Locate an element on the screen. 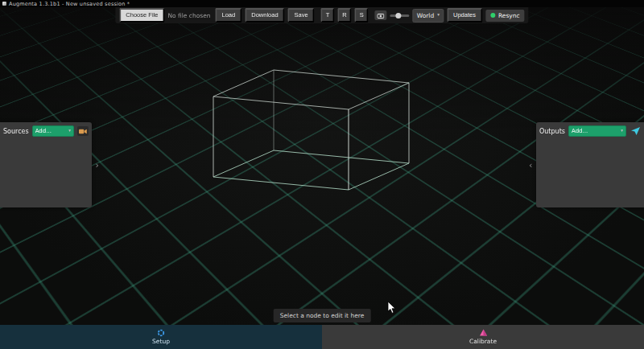 The height and width of the screenshot is (349, 644). mouse-cursor is located at coordinates (392, 308).